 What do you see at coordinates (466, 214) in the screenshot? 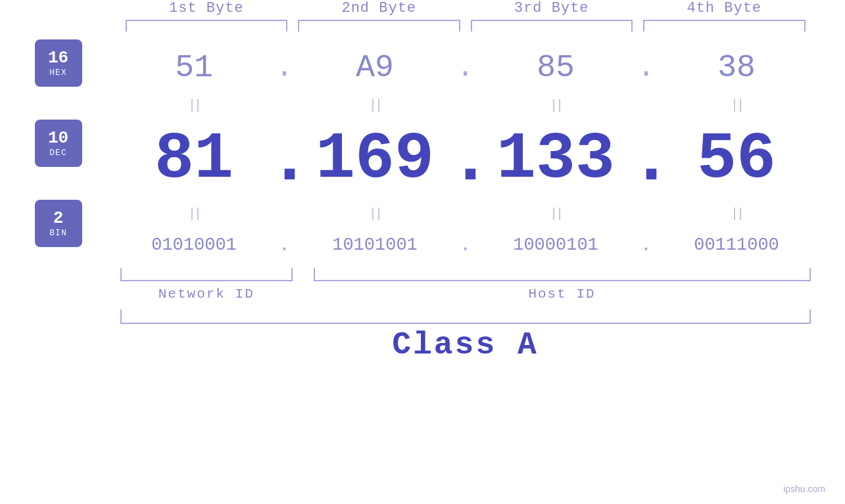
I see `equals-row-2: || || || ||` at bounding box center [466, 214].